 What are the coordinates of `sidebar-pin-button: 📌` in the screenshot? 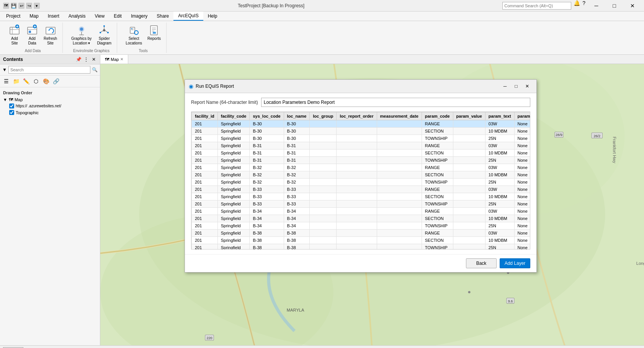 It's located at (78, 59).